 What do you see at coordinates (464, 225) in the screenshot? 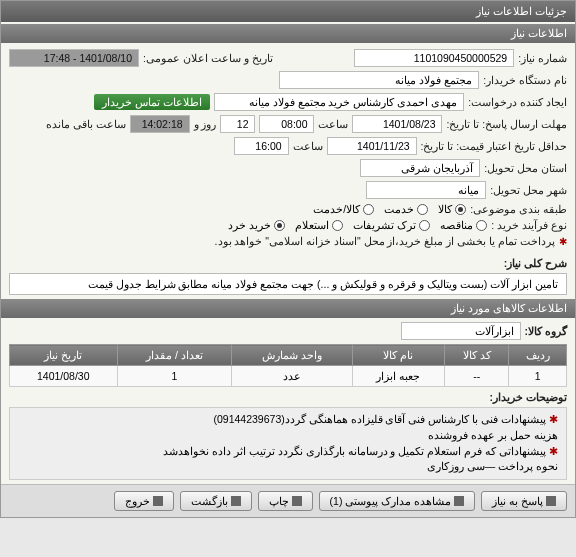
I see `radio-proc-0: مناقصه` at bounding box center [464, 225].